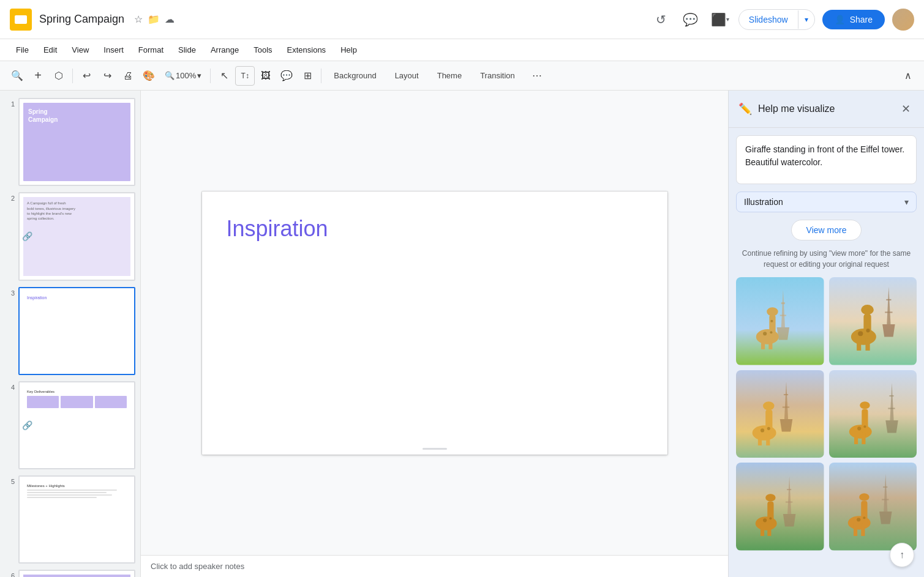 This screenshot has width=924, height=577. Describe the element at coordinates (537, 76) in the screenshot. I see `more-options-button: ⋯` at that location.